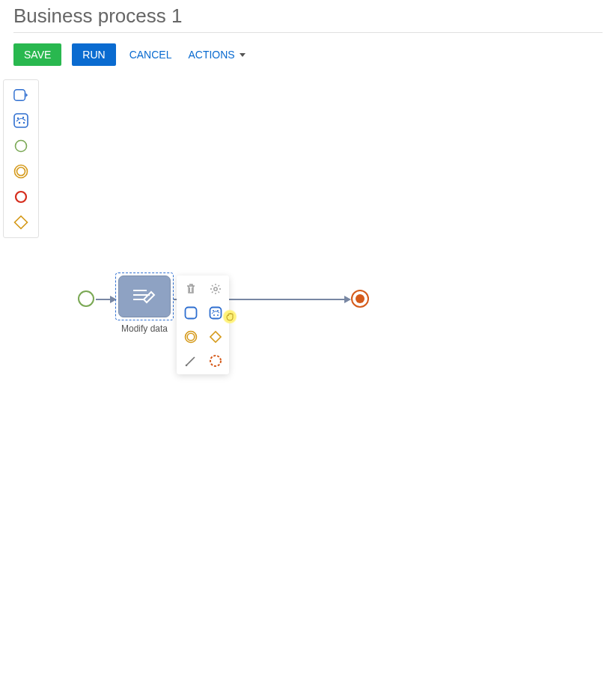  Describe the element at coordinates (151, 55) in the screenshot. I see `cancel-button: CANCEL` at that location.